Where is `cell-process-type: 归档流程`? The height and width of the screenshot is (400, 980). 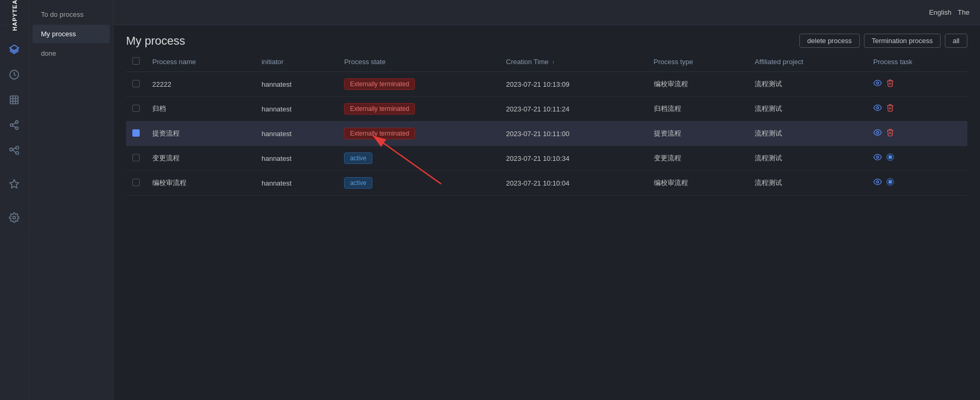
cell-process-type: 归档流程 is located at coordinates (698, 109).